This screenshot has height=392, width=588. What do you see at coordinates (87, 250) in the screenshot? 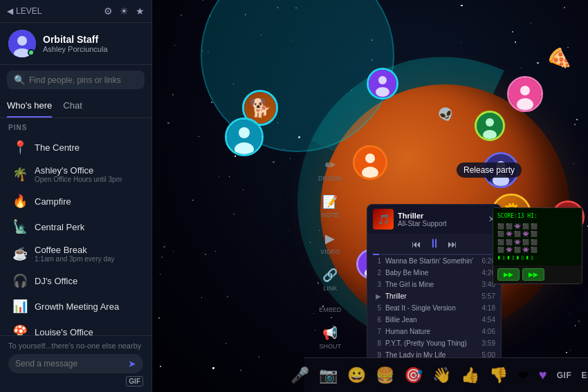
I see `pin-name: Coffee Break` at bounding box center [87, 250].